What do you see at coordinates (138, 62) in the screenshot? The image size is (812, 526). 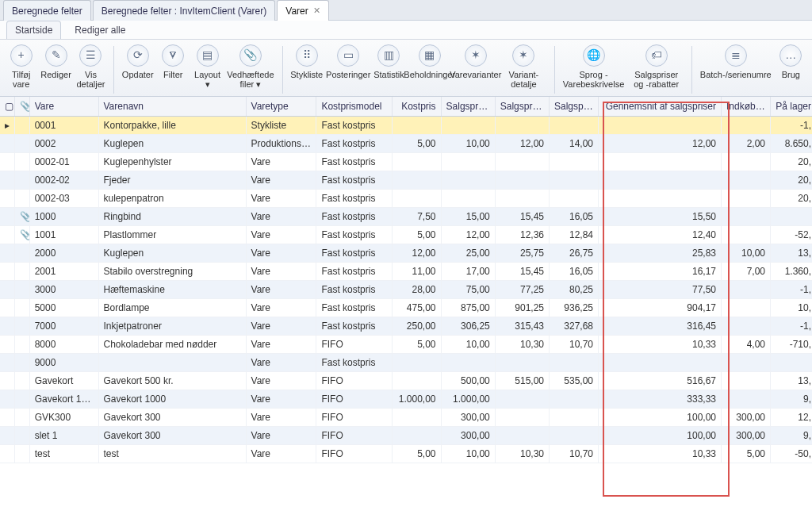 I see `update-button: ⟳Opdater` at bounding box center [138, 62].